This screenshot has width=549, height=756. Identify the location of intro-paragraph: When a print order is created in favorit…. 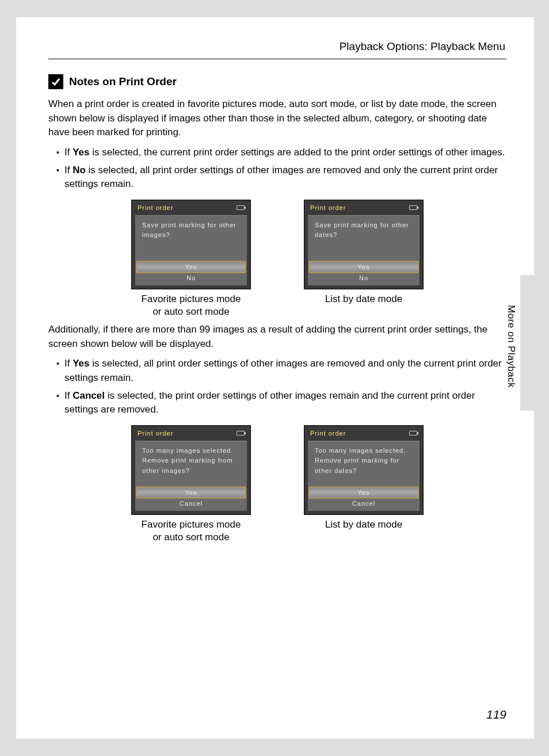
(277, 119).